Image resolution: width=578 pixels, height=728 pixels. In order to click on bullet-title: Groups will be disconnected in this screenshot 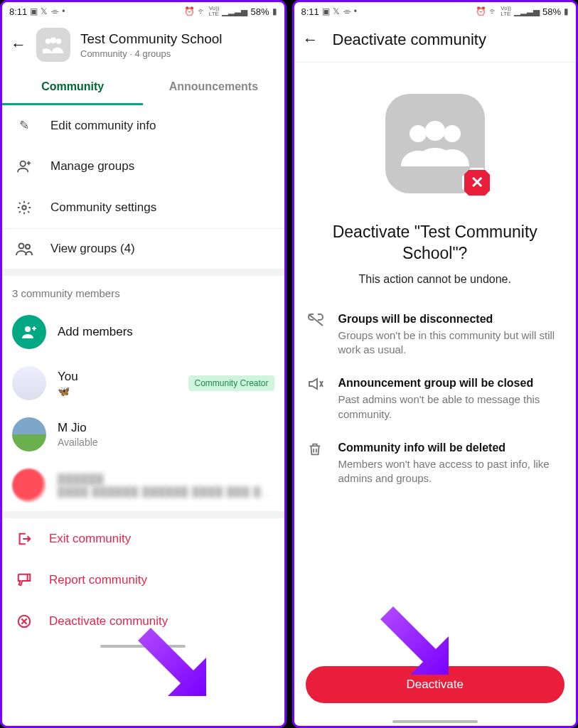, I will do `click(451, 319)`.